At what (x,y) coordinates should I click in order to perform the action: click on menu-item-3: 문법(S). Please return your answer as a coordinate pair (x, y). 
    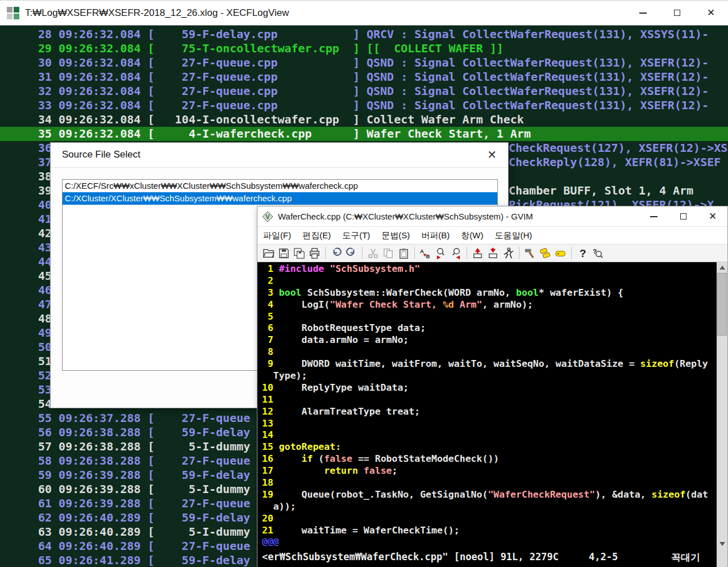
    Looking at the image, I should click on (396, 235).